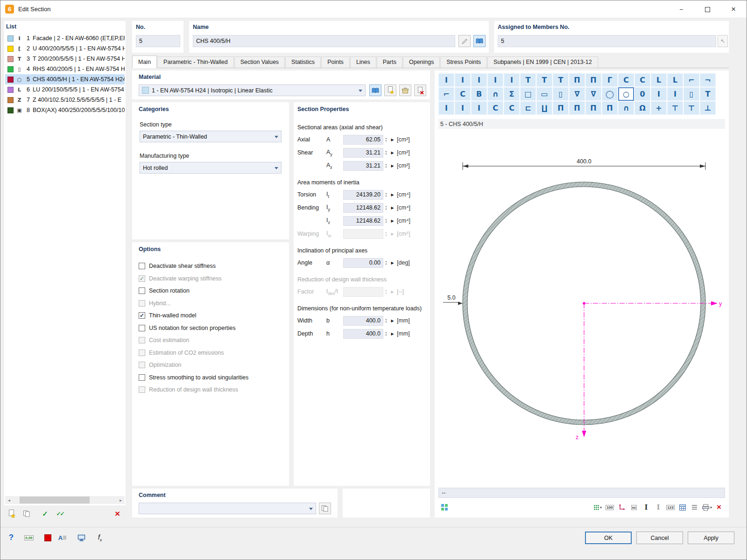  Describe the element at coordinates (11, 513) in the screenshot. I see `new-section-button` at that location.